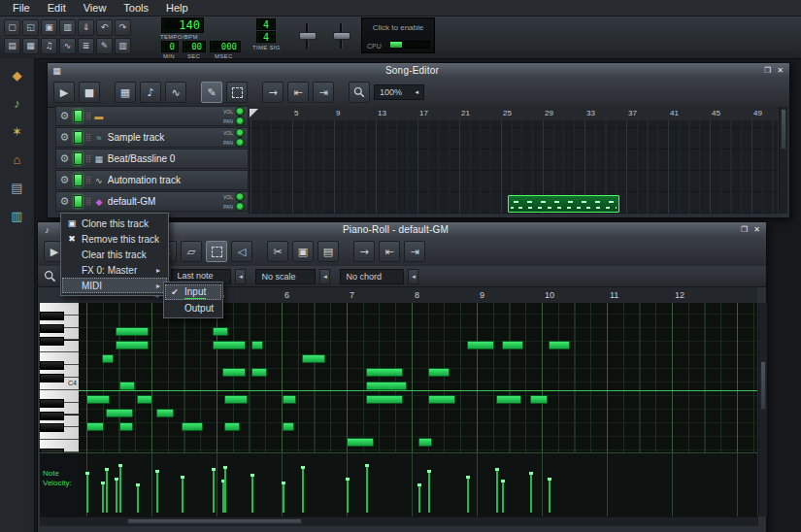 The height and width of the screenshot is (532, 801). Describe the element at coordinates (217, 251) in the screenshot. I see `select-mode-button` at that location.